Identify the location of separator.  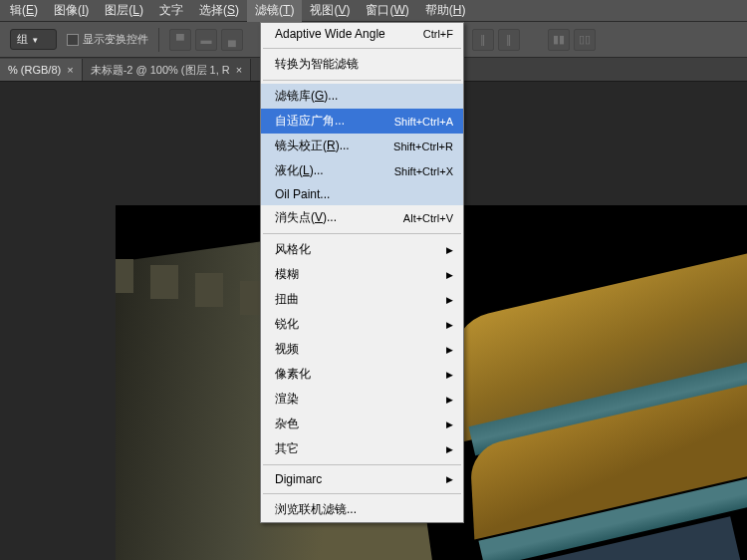
(159, 40).